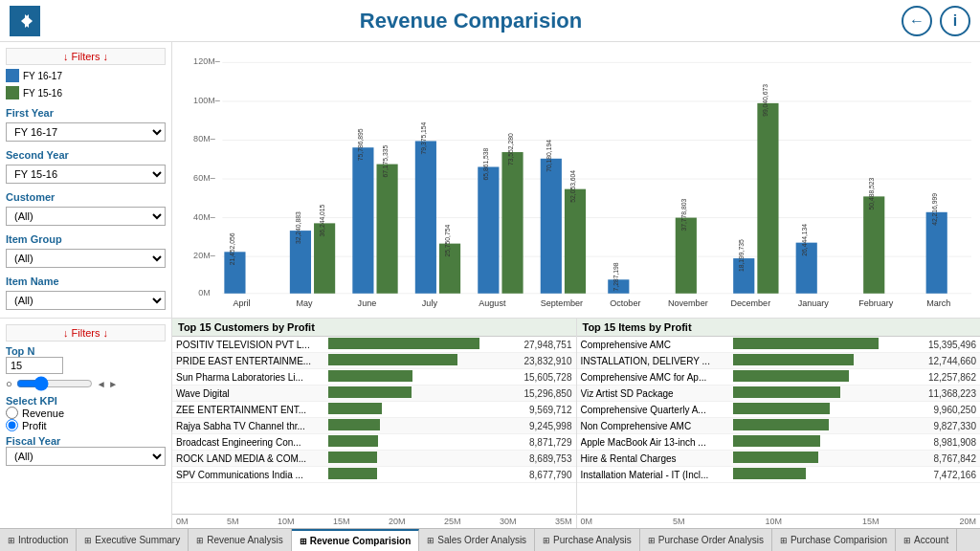 This screenshot has width=980, height=551. Describe the element at coordinates (551, 442) in the screenshot. I see `row-value: 8,871,729` at that location.